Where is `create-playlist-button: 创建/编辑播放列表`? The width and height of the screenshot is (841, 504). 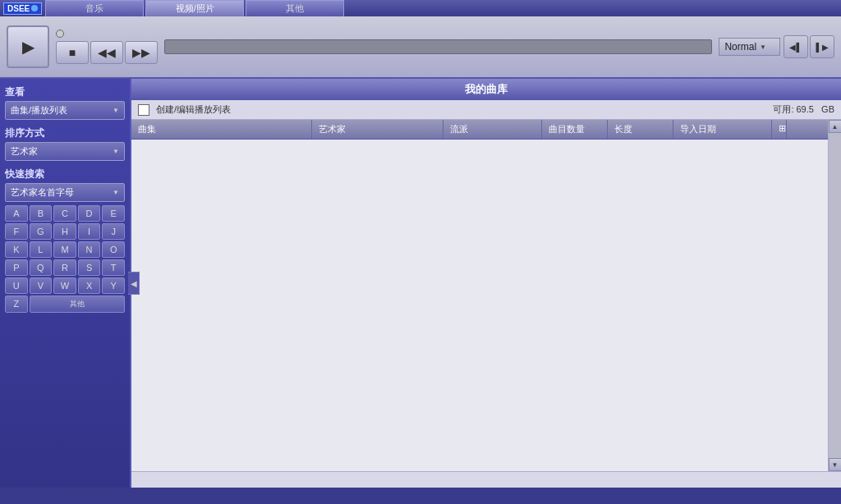 create-playlist-button: 创建/编辑播放列表 is located at coordinates (194, 110).